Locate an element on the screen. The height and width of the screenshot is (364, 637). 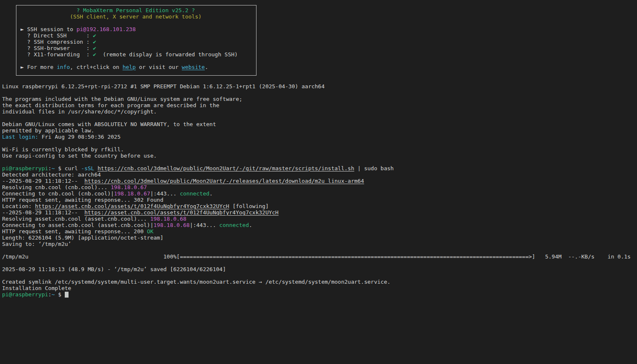
text-segment: OK is located at coordinates (150, 231).